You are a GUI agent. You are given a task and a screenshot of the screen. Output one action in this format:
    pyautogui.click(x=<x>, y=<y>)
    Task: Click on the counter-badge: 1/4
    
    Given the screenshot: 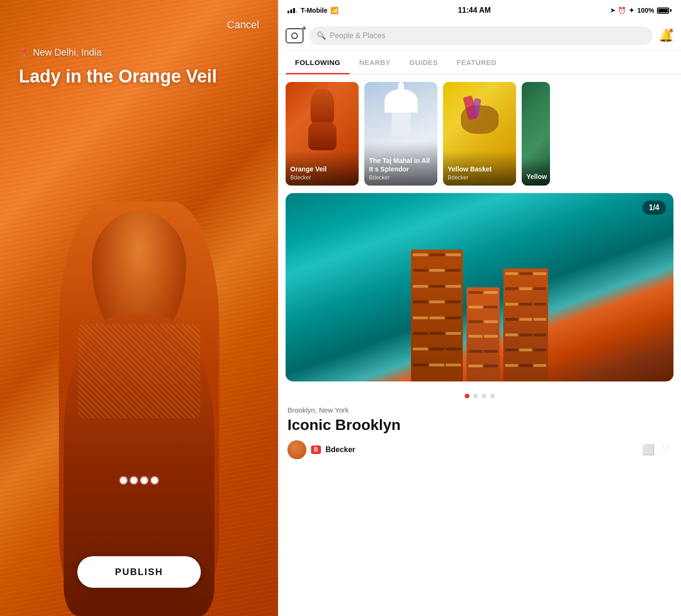 What is the action you would take?
    pyautogui.click(x=654, y=208)
    